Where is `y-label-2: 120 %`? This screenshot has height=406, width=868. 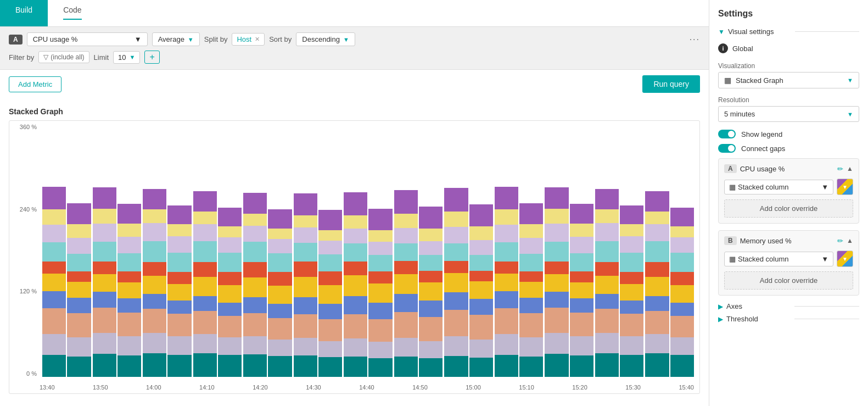
y-label-2: 120 % is located at coordinates (29, 291).